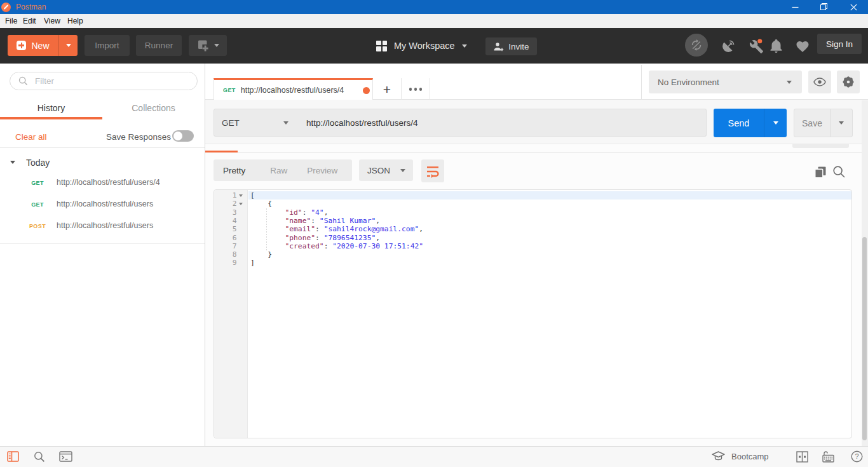 The width and height of the screenshot is (868, 467). Describe the element at coordinates (422, 46) in the screenshot. I see `workspace-switcher: My Workspace` at that location.